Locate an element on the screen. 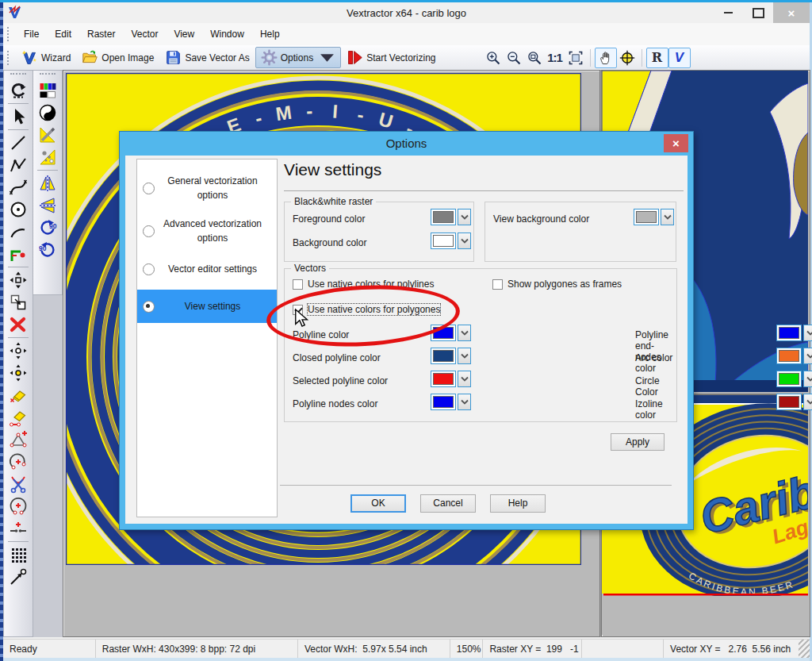  open-image-button: Open Image is located at coordinates (117, 57).